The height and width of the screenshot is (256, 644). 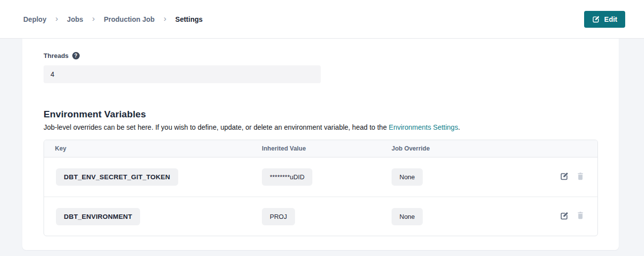 What do you see at coordinates (98, 217) in the screenshot?
I see `env-var-key: DBT_ENVIRONMENT` at bounding box center [98, 217].